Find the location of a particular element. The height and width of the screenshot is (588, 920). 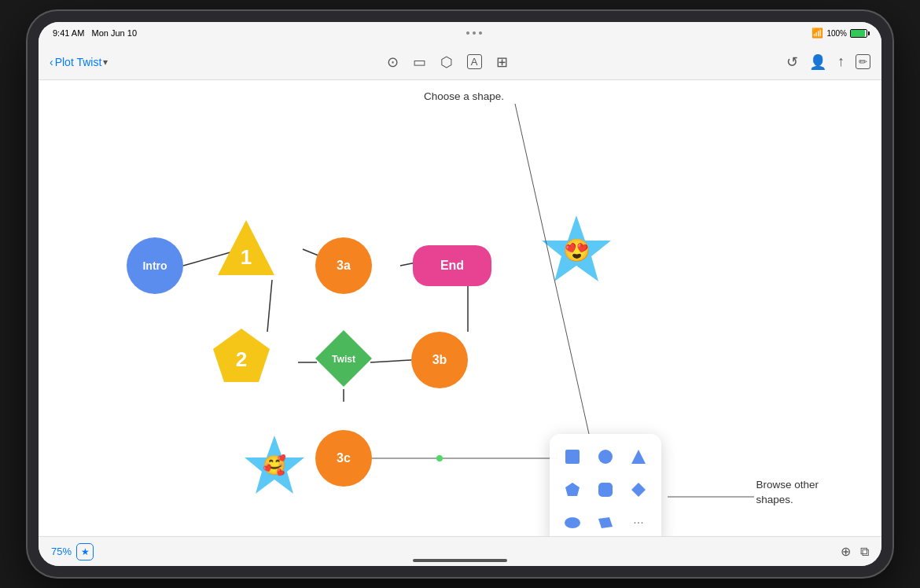

node-2-pentagon-svg: 2 is located at coordinates (241, 357).